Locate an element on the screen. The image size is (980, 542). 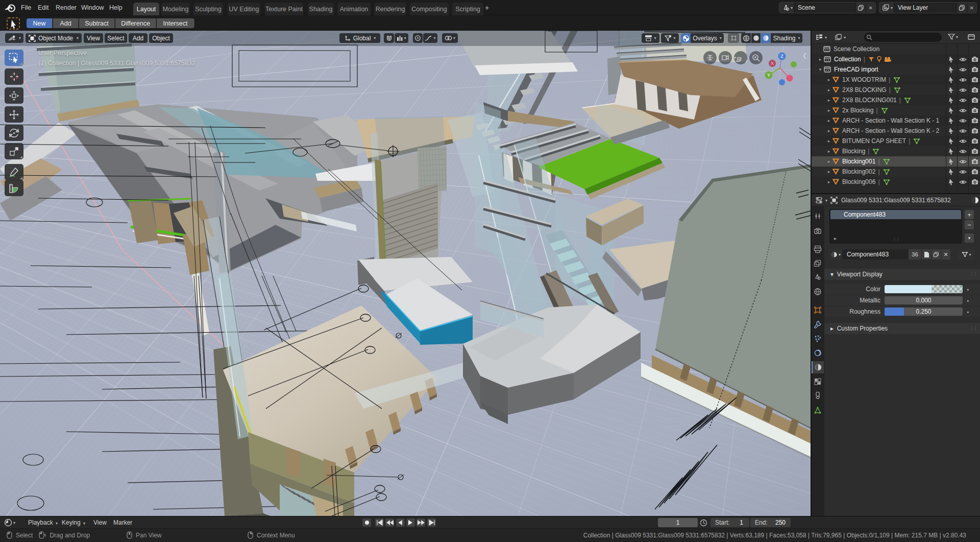
svg-text: Y is located at coordinates (769, 75).